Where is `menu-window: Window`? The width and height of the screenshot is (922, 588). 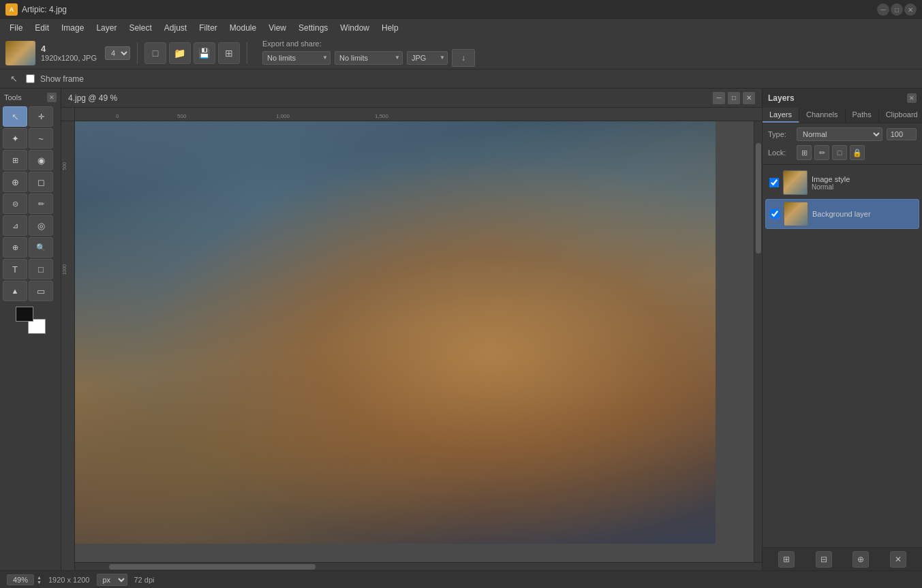 menu-window: Window is located at coordinates (354, 28).